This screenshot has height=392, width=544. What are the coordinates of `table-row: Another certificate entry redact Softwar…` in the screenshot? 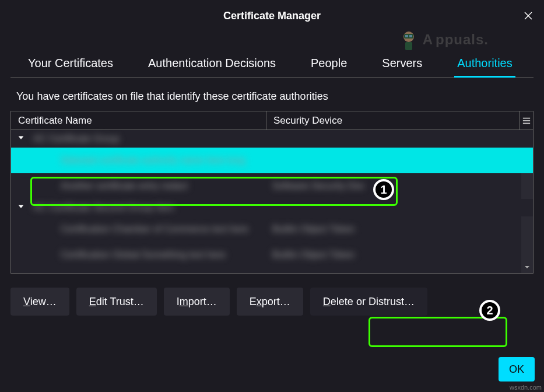 It's located at (272, 186).